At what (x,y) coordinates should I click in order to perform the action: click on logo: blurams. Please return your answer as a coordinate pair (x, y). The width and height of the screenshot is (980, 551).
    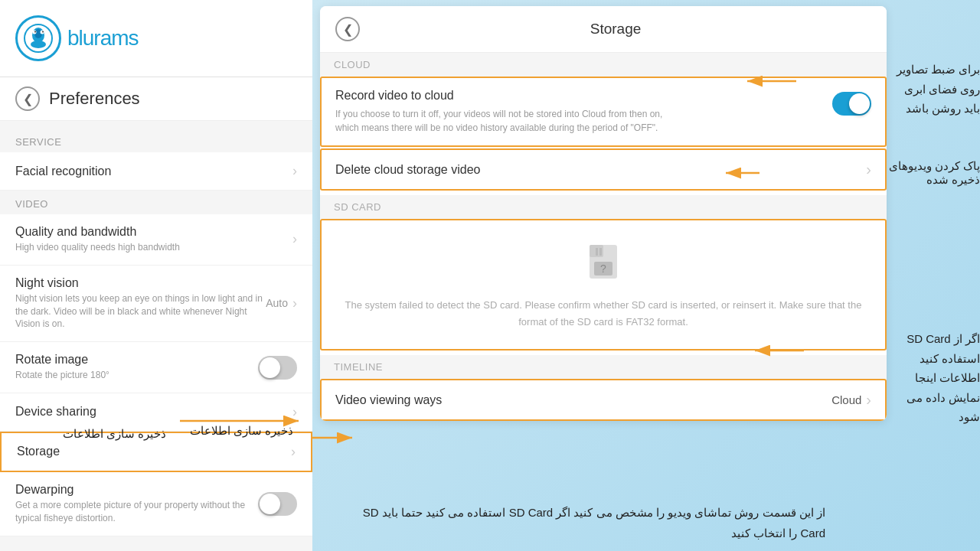
    Looking at the image, I should click on (77, 38).